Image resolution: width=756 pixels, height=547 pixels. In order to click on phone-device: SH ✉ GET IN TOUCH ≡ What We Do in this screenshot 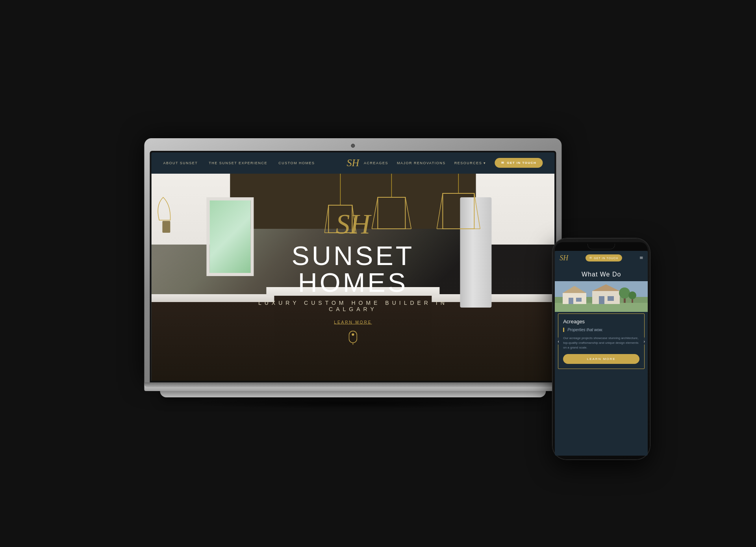, I will do `click(601, 349)`.